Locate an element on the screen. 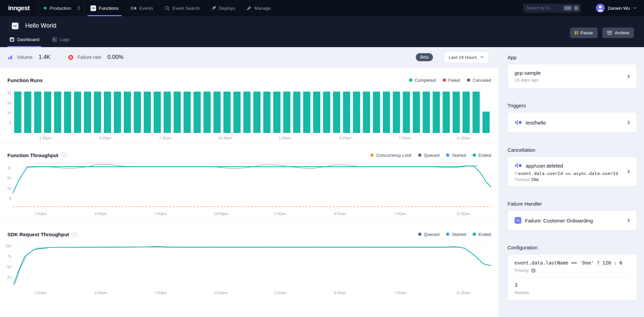  legend-item: Completed is located at coordinates (422, 80).